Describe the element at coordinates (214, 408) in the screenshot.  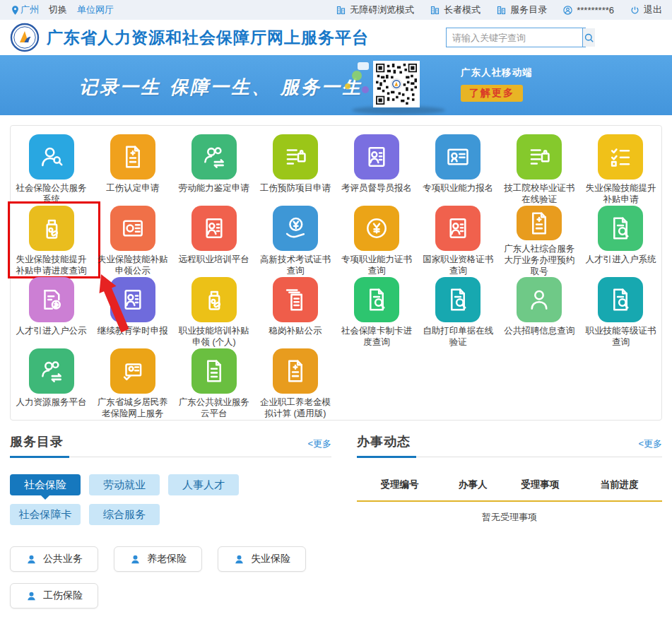
I see `service-item-label: 广东公共就业服务云平台` at that location.